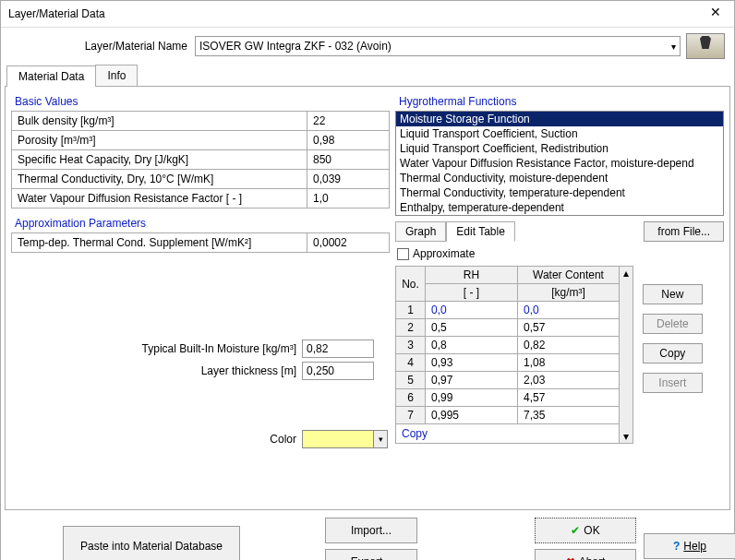  I want to click on approx-table: Temp-dep. Thermal Cond. Supplement [W/mK…, so click(200, 243).